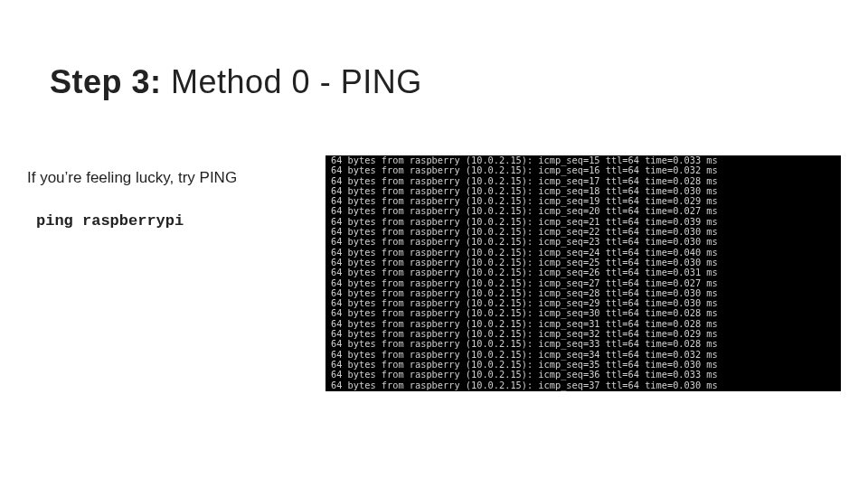 This screenshot has width=868, height=488. I want to click on title-bold: Step 3:, so click(106, 81).